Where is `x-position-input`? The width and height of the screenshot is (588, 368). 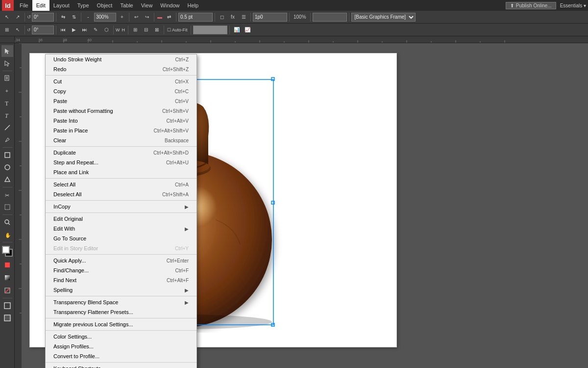 x-position-input is located at coordinates (270, 17).